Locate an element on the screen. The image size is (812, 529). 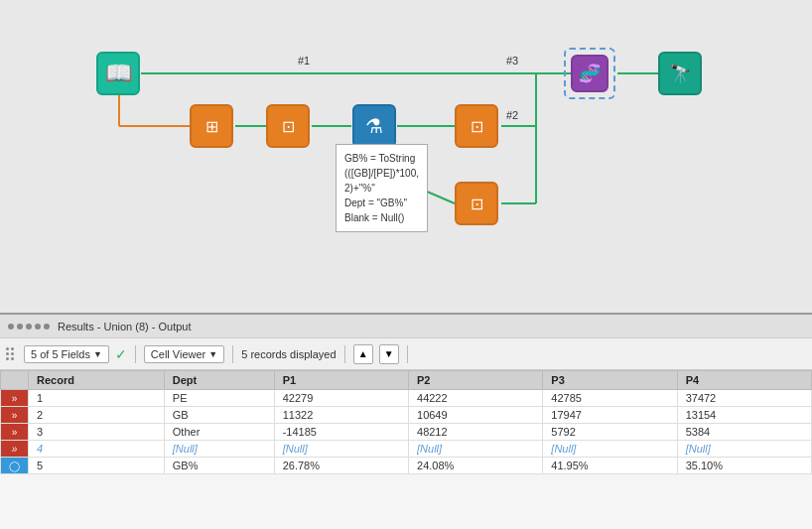
check-icon: ✓ is located at coordinates (121, 354).